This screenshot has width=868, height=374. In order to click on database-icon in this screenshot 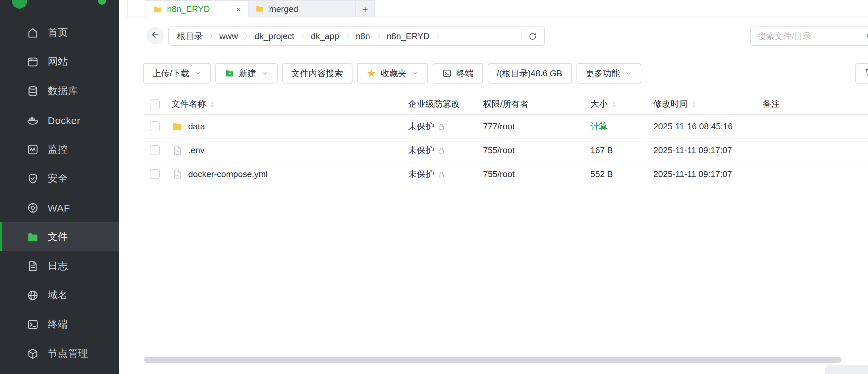, I will do `click(33, 91)`.